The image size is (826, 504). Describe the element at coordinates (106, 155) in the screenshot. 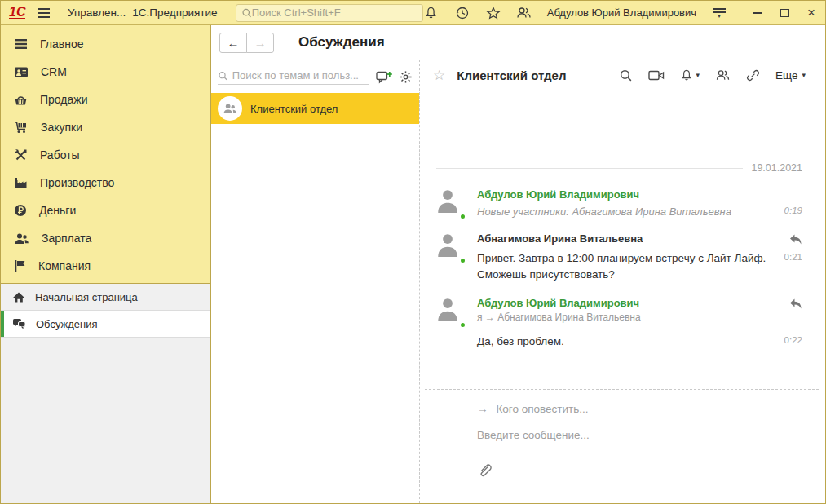

I see `sidebar-item-works: Работы` at that location.